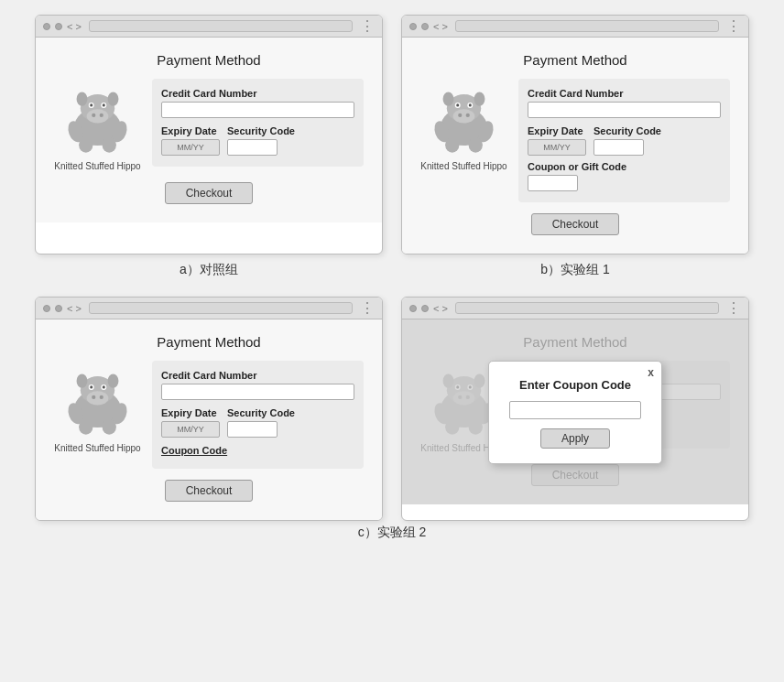 This screenshot has width=784, height=682. I want to click on browser-addressbar, so click(221, 26).